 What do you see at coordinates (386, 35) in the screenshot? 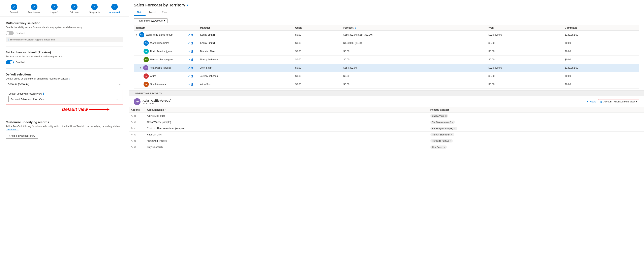
I see `forecast-row: ▼ WS World Wide Sales (group ↗ 👤 Kenny S…` at bounding box center [386, 35].